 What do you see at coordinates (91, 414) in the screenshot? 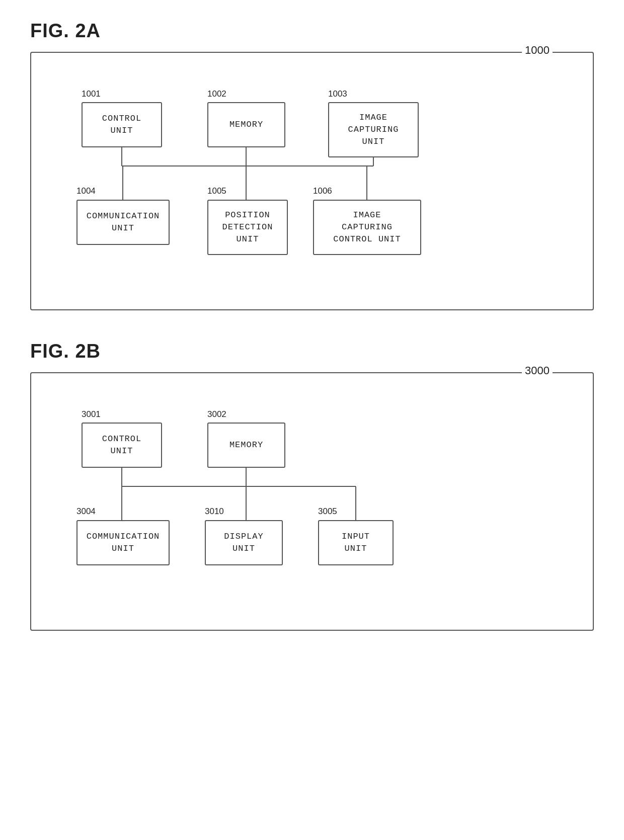
I see `node-label-3001: 3001` at bounding box center [91, 414].